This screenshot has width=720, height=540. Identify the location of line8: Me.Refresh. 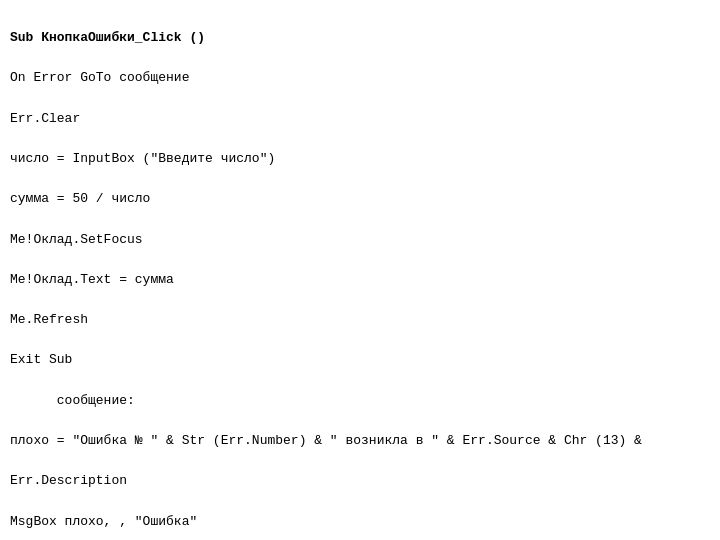
(49, 320).